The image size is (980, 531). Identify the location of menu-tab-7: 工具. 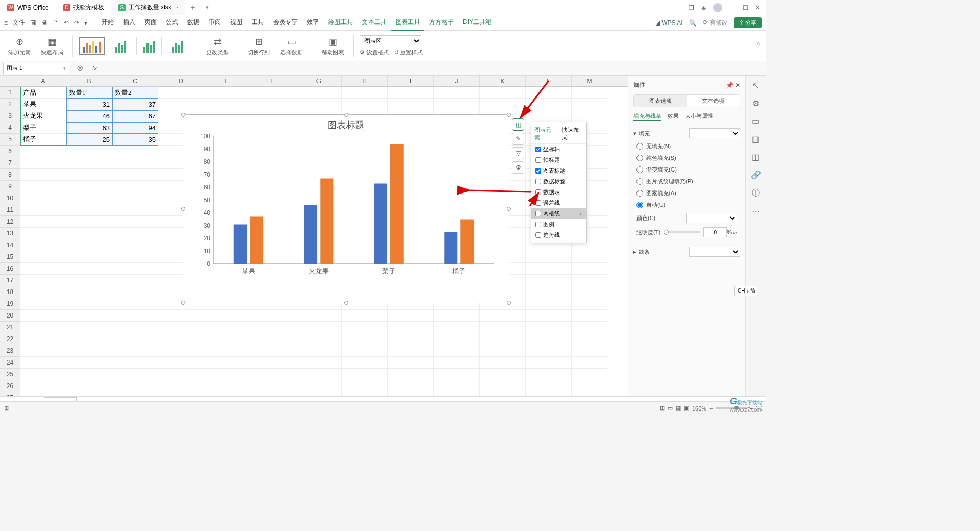
(258, 22).